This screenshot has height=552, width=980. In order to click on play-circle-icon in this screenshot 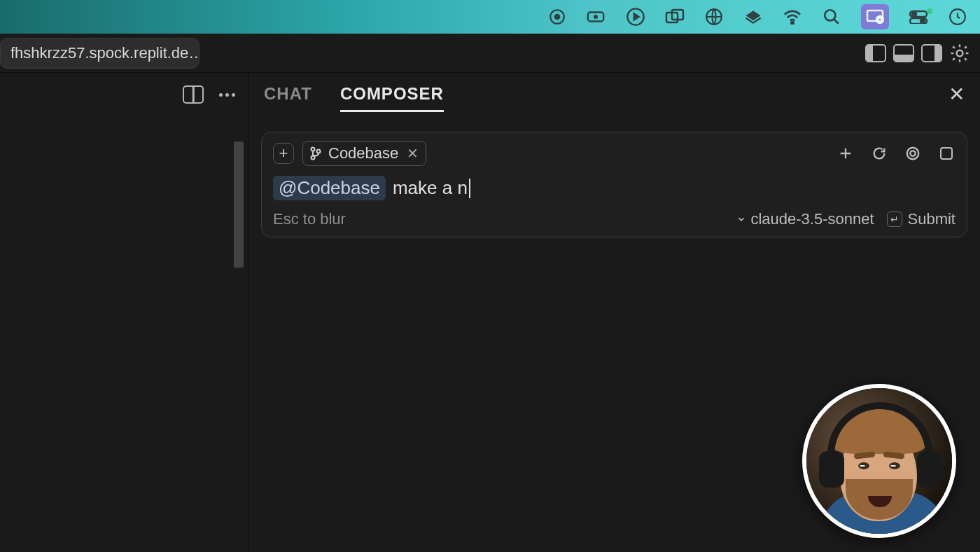, I will do `click(636, 17)`.